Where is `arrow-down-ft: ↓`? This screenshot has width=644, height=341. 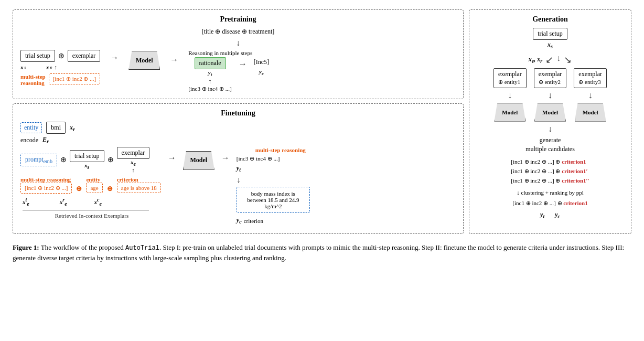
arrow-down-ft: ↓ is located at coordinates (239, 179).